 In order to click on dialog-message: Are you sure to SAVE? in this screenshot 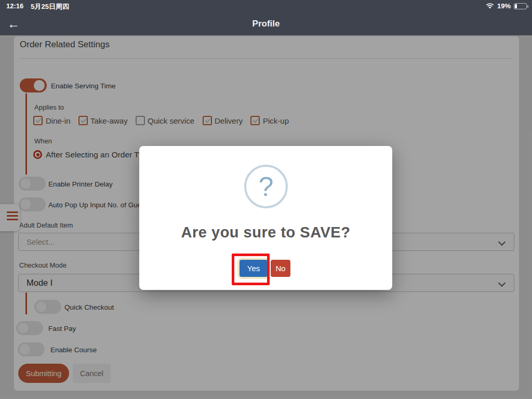, I will do `click(266, 233)`.